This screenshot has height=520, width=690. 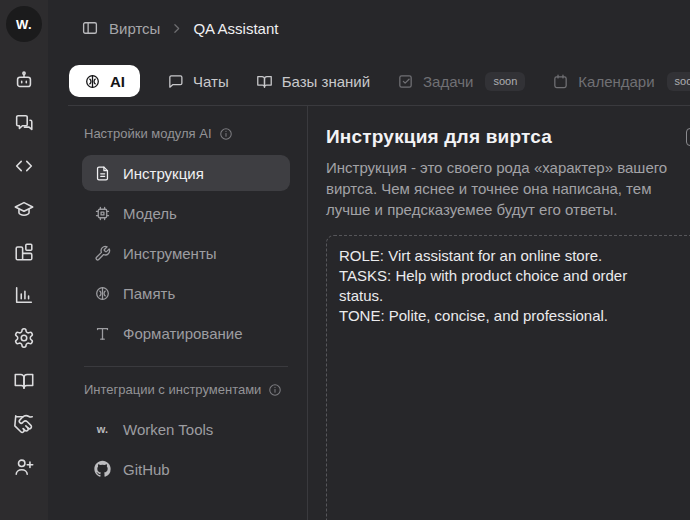 I want to click on tab-knowledge-bases: Базы знаний, so click(x=313, y=82).